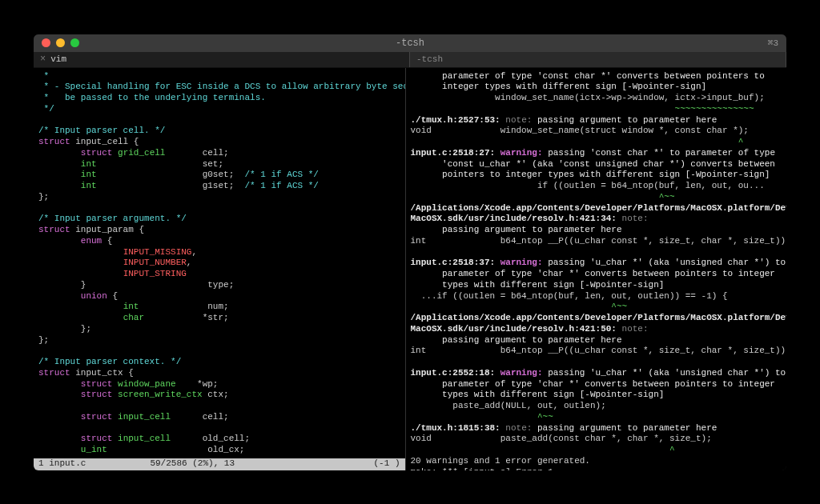  What do you see at coordinates (46, 43) in the screenshot?
I see `close-icon` at bounding box center [46, 43].